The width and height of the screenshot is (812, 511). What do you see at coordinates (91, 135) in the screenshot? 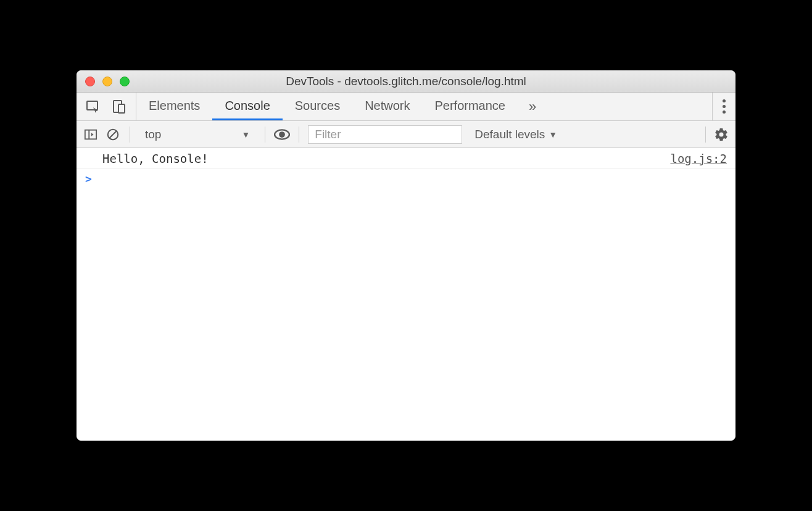
I see `toggle-console-sidebar-icon` at bounding box center [91, 135].